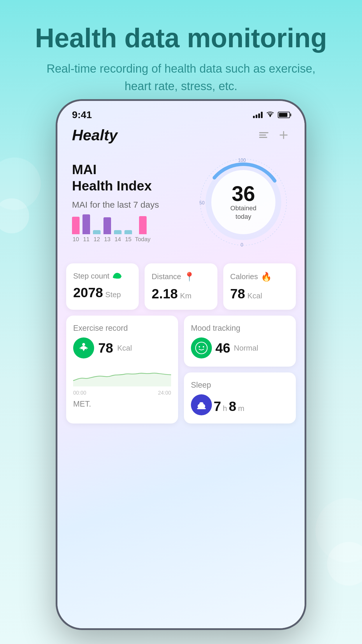  I want to click on cards-grid: Exercise record, so click(181, 370).